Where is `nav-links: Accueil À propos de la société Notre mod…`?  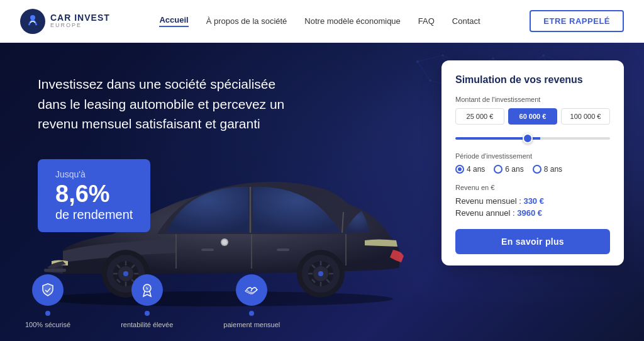 nav-links: Accueil À propos de la société Notre mod… is located at coordinates (319, 21).